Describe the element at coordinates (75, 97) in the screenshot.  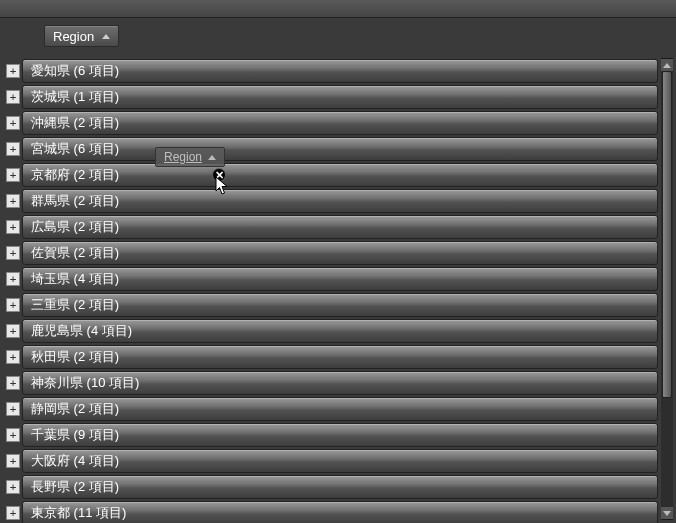
I see `group-label: 茨城県 (1 項目)` at that location.